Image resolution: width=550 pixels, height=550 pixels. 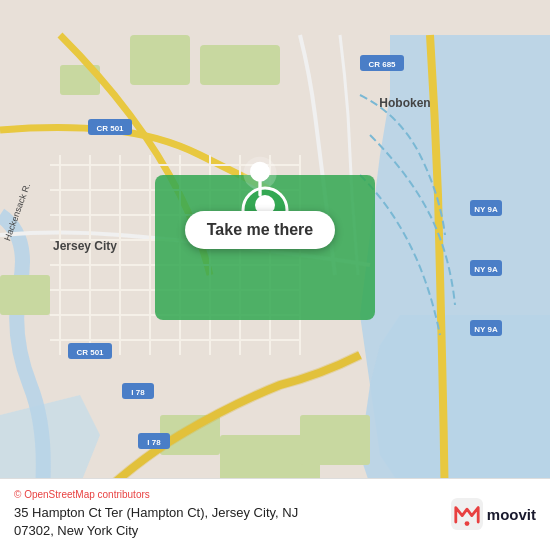 I want to click on address-line1: 35 Hampton Ct Ter (Hampton Ct), Jersey C…, so click(x=156, y=512).